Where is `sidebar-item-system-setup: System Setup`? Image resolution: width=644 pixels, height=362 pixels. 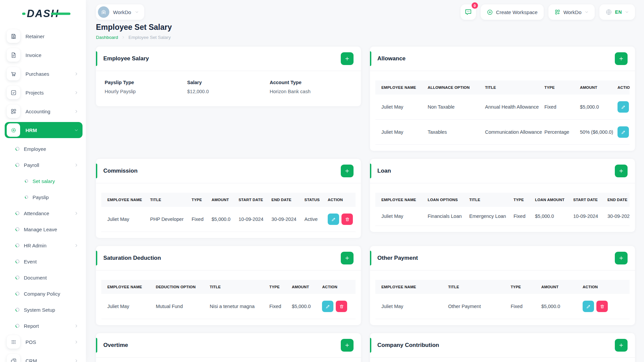
sidebar-item-system-setup: System Setup is located at coordinates (44, 310).